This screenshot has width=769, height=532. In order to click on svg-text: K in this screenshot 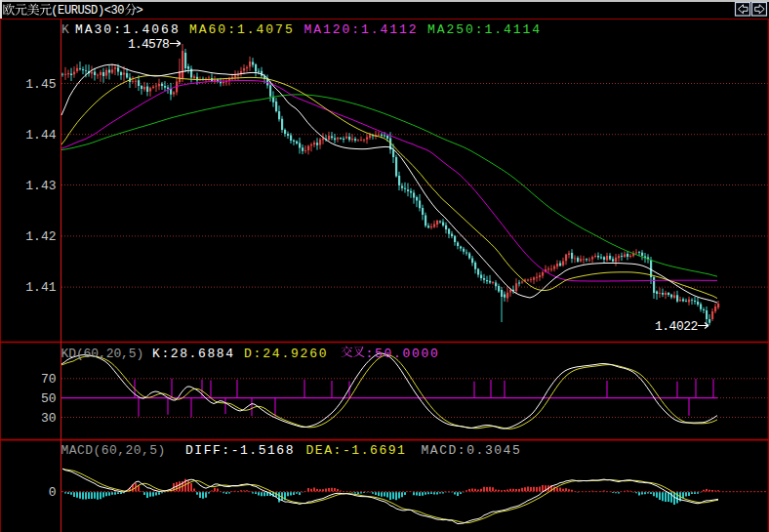, I will do `click(65, 29)`.